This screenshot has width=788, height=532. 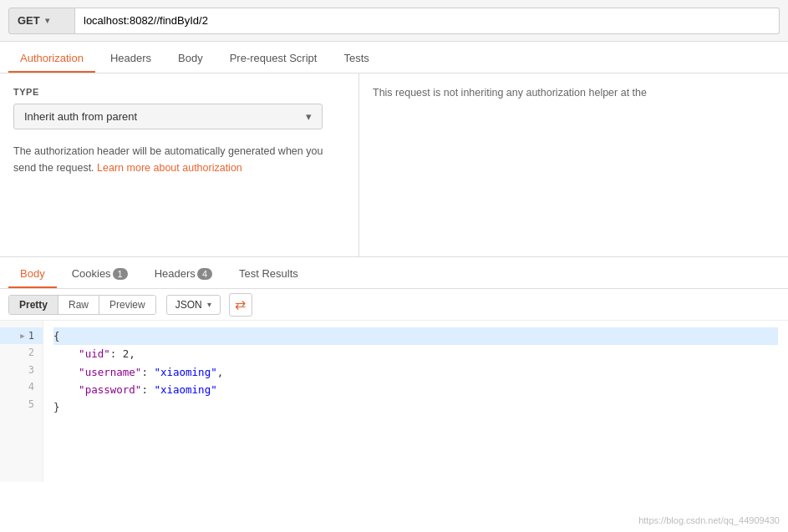 What do you see at coordinates (428, 21) in the screenshot?
I see `url-input` at bounding box center [428, 21].